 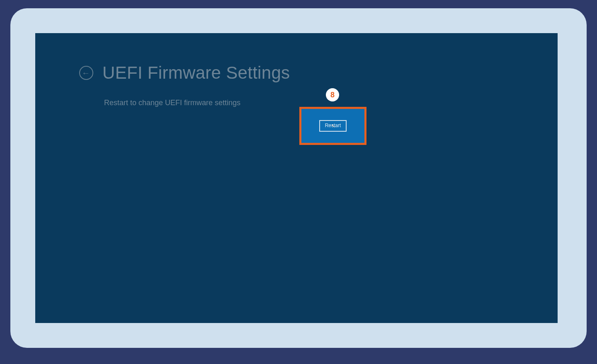 What do you see at coordinates (86, 73) in the screenshot?
I see `arrow-left-icon: ←` at bounding box center [86, 73].